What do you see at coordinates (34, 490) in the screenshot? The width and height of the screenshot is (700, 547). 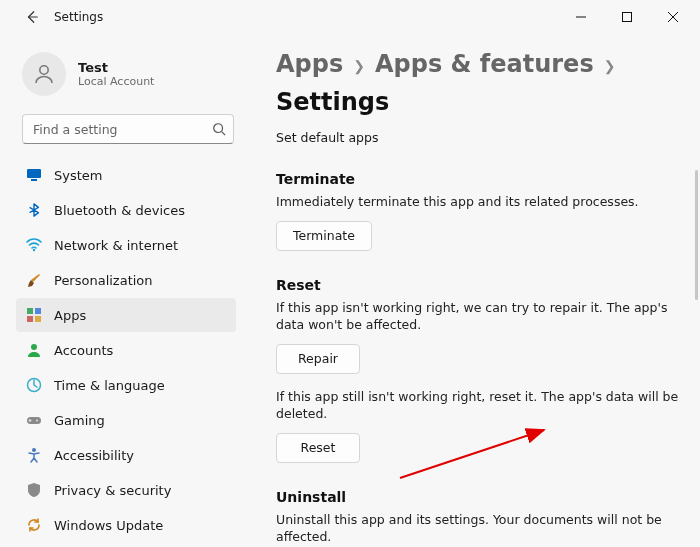 I see `shield-icon` at bounding box center [34, 490].